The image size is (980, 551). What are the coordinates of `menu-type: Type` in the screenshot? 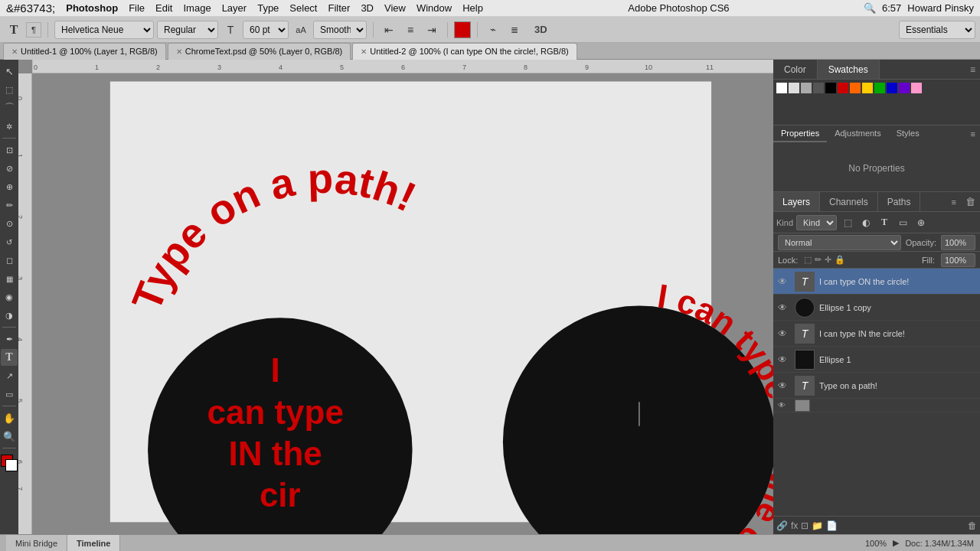 It's located at (268, 8).